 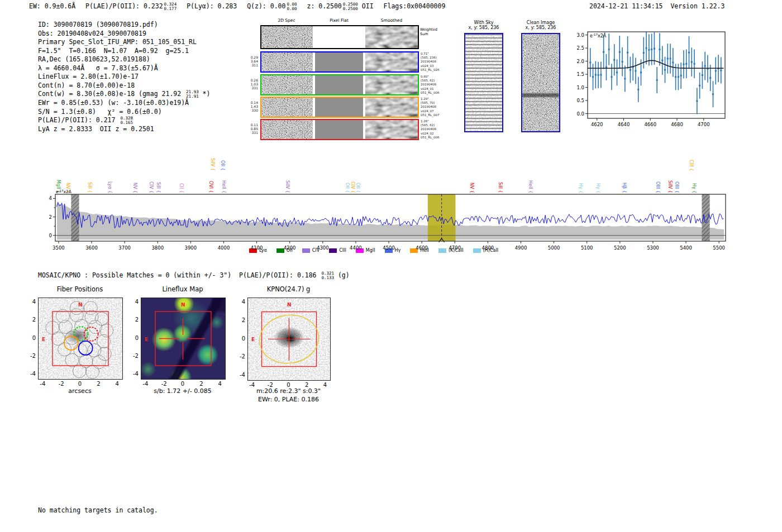 I want to click on svg-text: 4620, so click(x=597, y=124).